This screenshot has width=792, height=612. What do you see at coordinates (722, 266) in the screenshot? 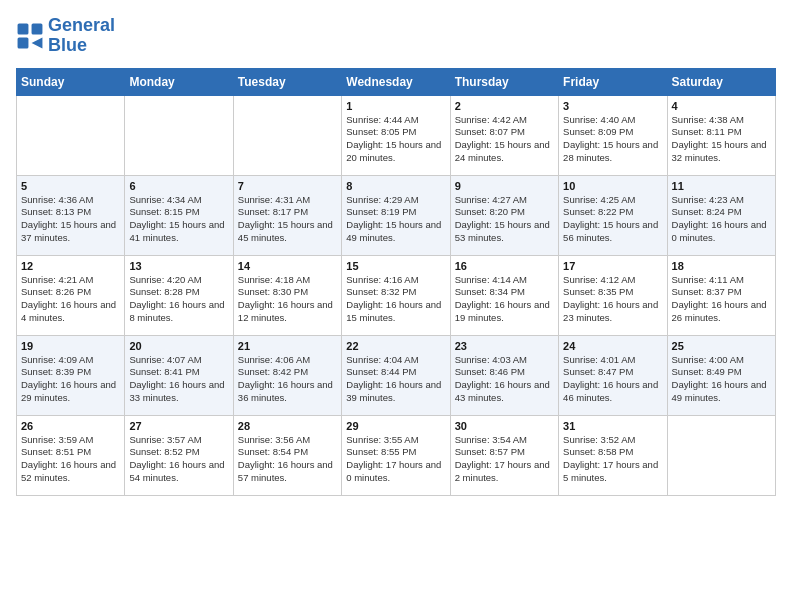
I see `day-number: 18` at bounding box center [722, 266].